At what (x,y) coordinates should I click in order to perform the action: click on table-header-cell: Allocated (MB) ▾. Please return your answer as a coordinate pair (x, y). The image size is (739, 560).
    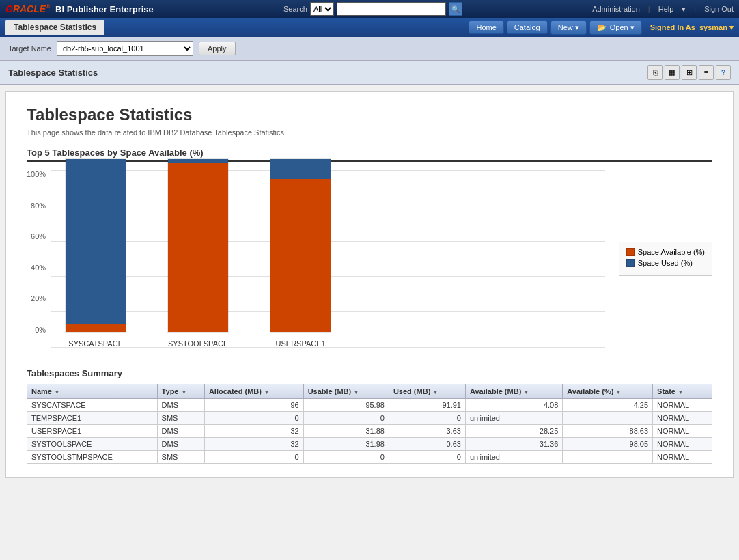
    Looking at the image, I should click on (254, 392).